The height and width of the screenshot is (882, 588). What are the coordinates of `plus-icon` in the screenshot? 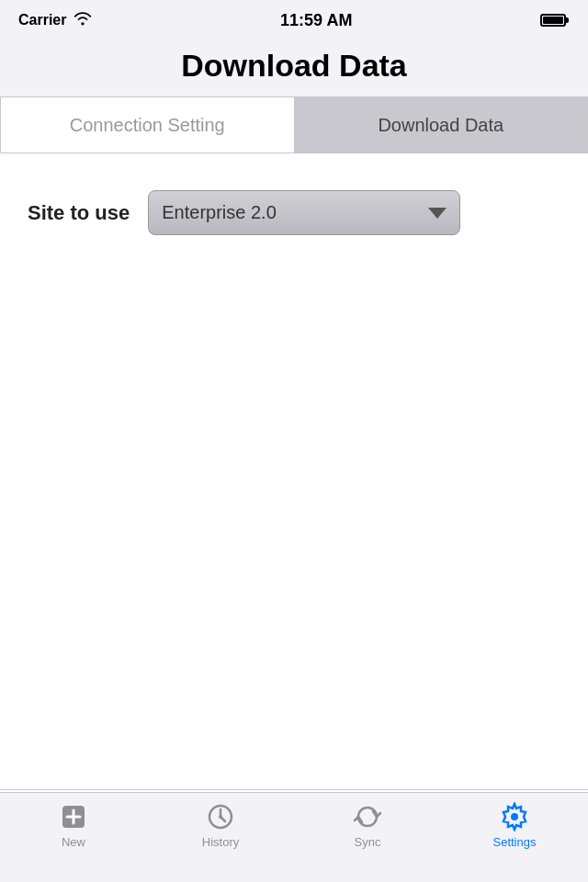 It's located at (74, 817).